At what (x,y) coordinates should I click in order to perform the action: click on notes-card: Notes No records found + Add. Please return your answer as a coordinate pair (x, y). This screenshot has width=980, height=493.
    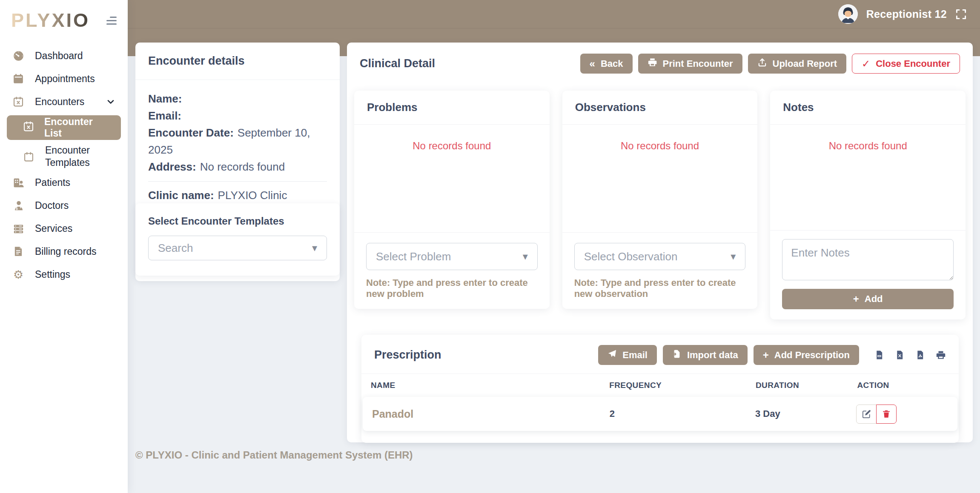
    Looking at the image, I should click on (868, 205).